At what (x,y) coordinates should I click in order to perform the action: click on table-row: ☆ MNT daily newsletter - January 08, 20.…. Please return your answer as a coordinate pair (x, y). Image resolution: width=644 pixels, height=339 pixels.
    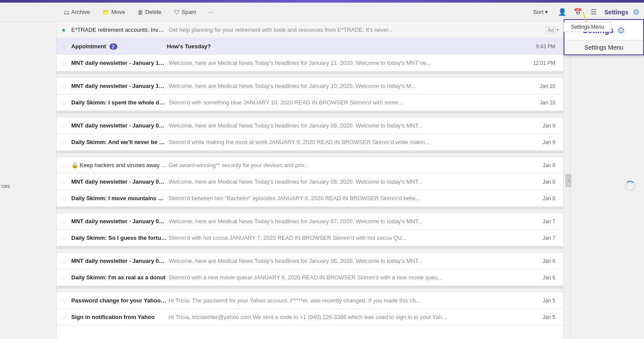
    Looking at the image, I should click on (310, 182).